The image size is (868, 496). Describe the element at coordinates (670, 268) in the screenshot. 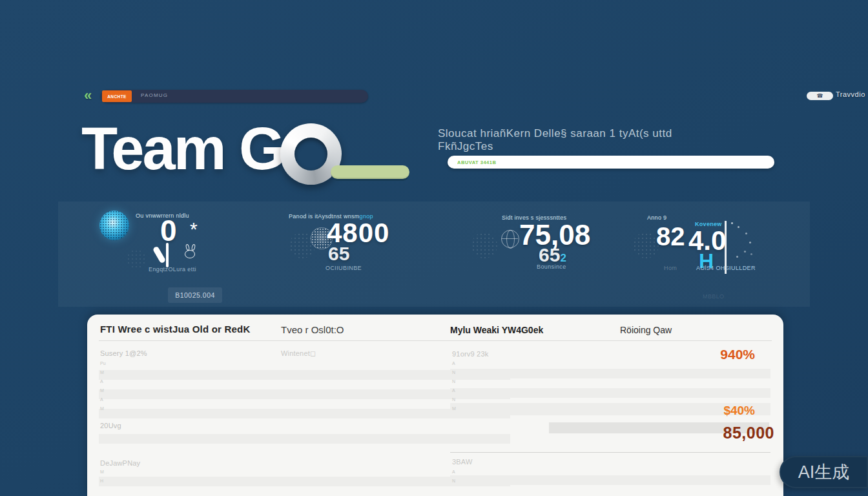

I see `stat4-foot-left: Hom` at that location.